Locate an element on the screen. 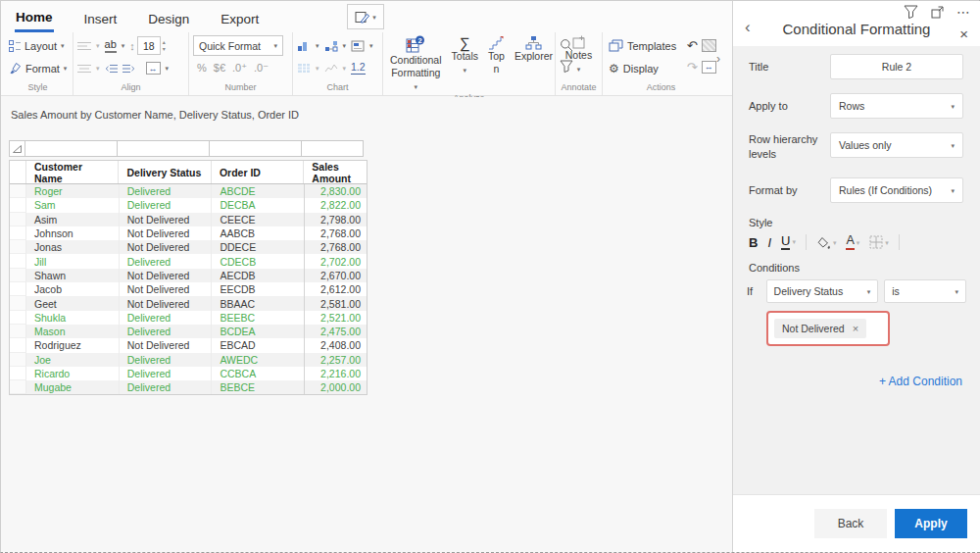 This screenshot has height=553, width=980. totals-button: ∑ Totals▾ is located at coordinates (465, 64).